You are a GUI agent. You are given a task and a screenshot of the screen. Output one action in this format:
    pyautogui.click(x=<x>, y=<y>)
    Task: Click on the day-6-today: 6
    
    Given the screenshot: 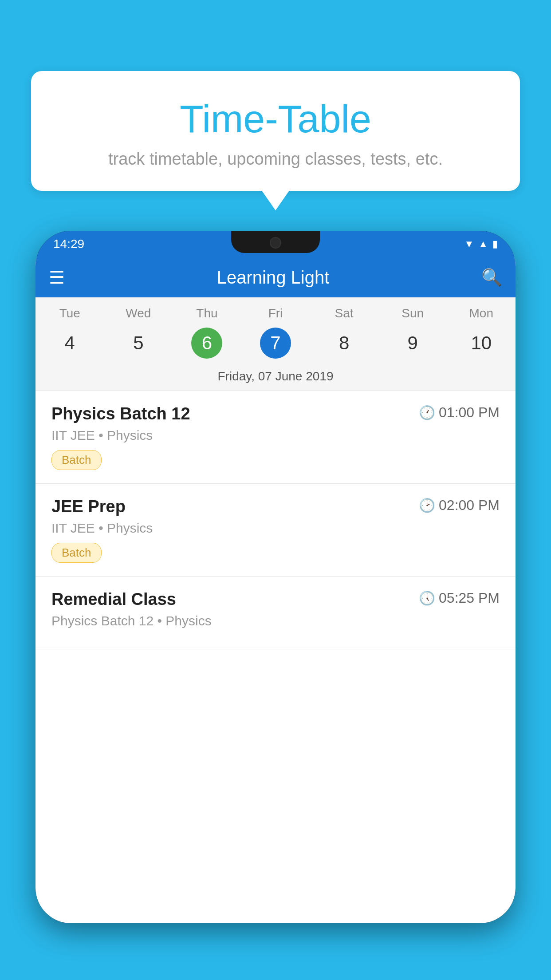 What is the action you would take?
    pyautogui.click(x=207, y=343)
    